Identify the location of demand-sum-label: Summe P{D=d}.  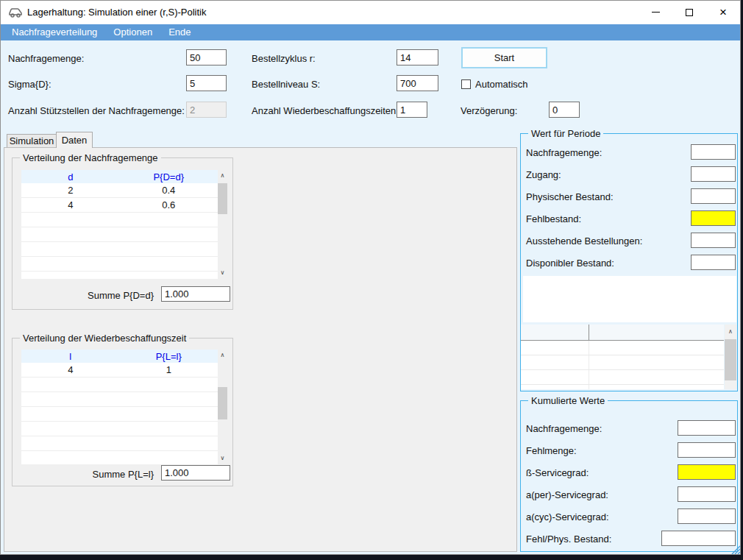
(88, 296).